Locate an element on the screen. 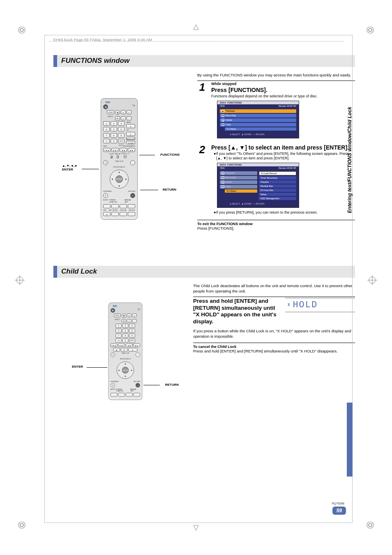 This screenshot has width=392, height=555. vol-up-button: + is located at coordinates (129, 112).